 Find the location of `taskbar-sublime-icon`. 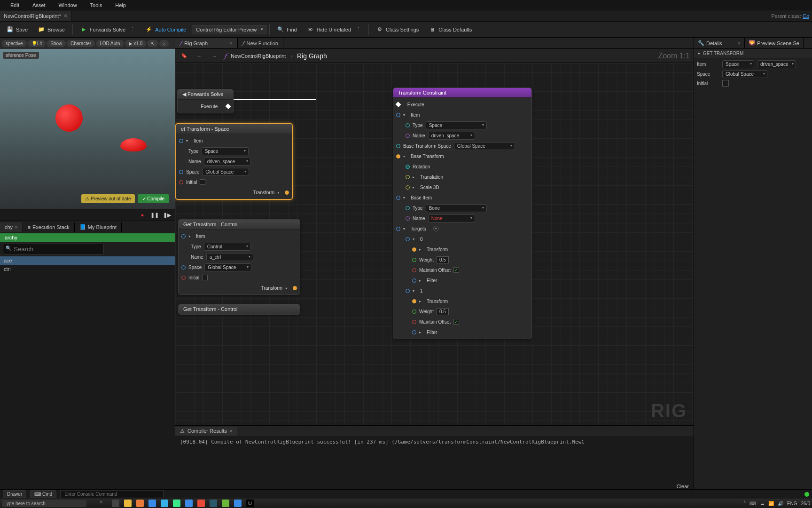

taskbar-sublime-icon is located at coordinates (140, 503).